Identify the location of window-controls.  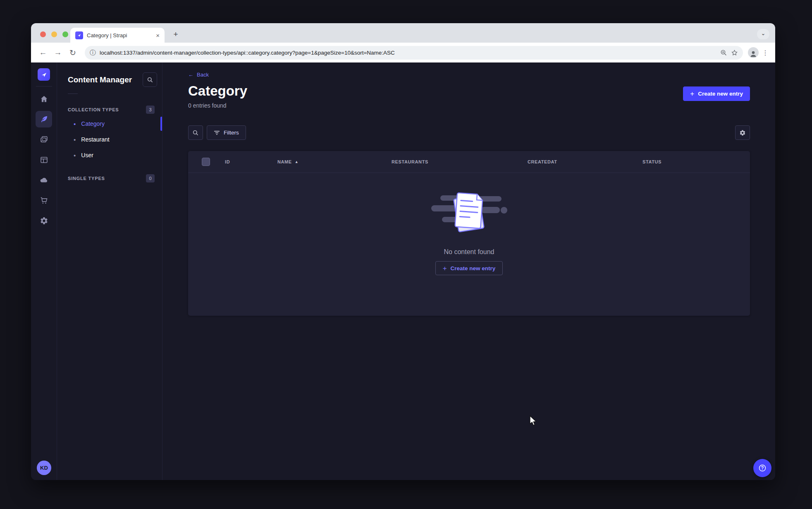
(54, 34).